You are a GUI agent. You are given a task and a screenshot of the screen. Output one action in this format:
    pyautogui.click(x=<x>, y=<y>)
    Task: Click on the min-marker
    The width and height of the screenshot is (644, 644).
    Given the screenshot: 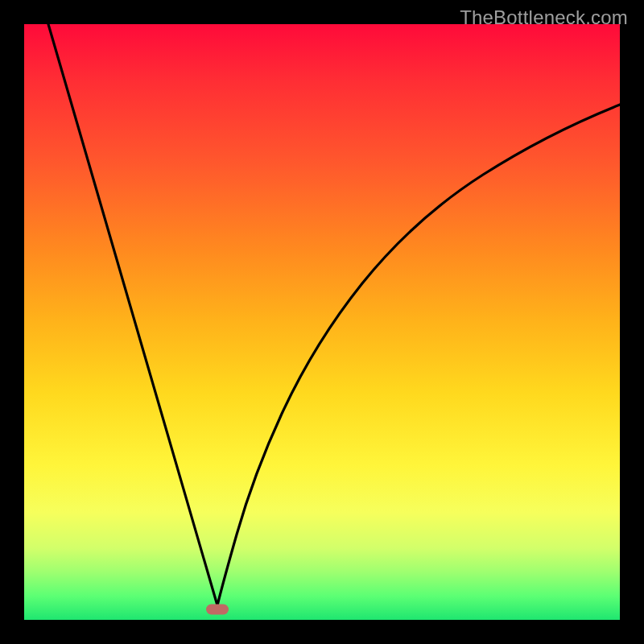 What is the action you would take?
    pyautogui.click(x=217, y=610)
    